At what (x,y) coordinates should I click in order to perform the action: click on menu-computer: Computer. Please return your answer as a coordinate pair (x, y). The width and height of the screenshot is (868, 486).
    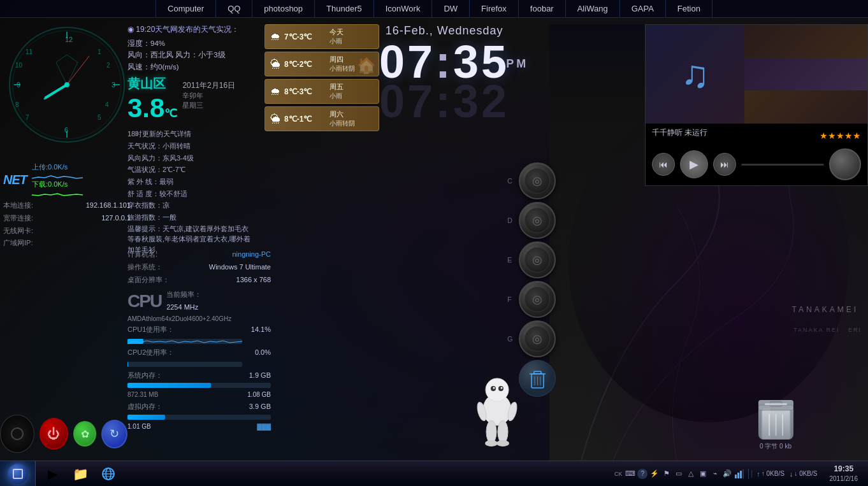
    Looking at the image, I should click on (186, 9).